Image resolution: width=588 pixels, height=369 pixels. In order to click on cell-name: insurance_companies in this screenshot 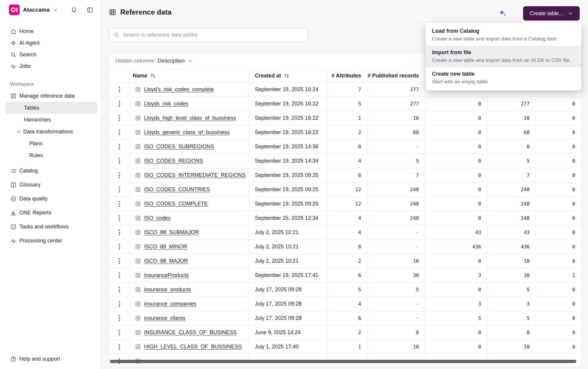, I will do `click(189, 304)`.